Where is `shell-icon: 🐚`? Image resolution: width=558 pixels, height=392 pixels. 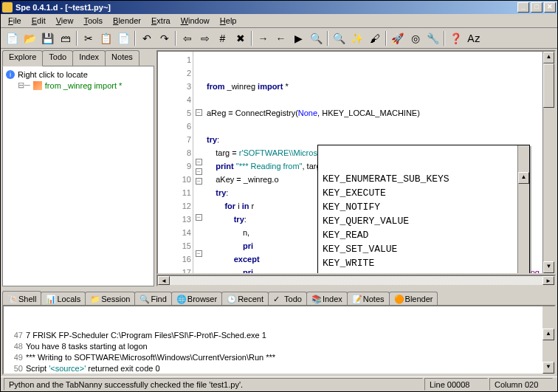
shell-icon: 🐚 is located at coordinates (12, 299).